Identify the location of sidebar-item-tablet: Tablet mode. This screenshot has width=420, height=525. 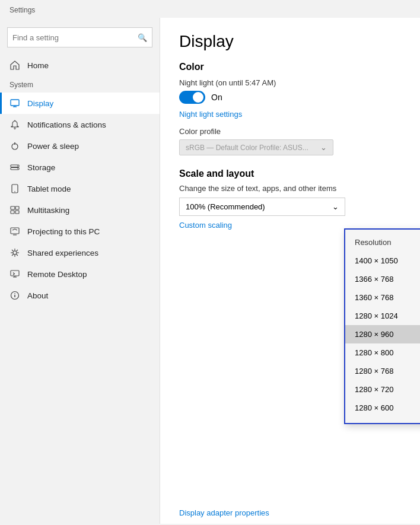
(79, 189).